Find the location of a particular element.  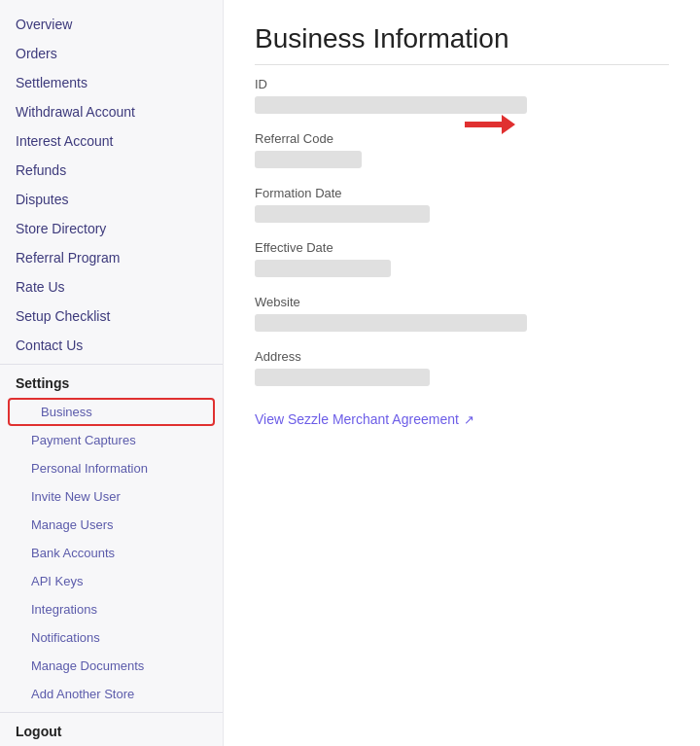

field-address-label: Address is located at coordinates (462, 356).